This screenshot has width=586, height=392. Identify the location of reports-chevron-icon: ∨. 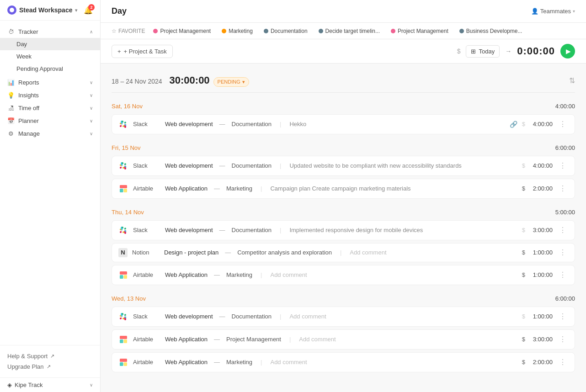
(91, 82).